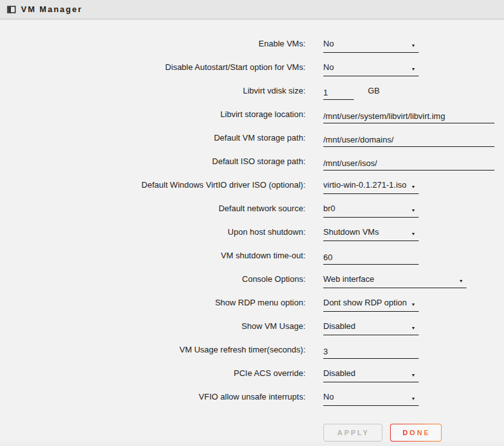 The height and width of the screenshot is (446, 504). What do you see at coordinates (153, 397) in the screenshot?
I see `vfio-unsafe-interrupts-label: VFIO allow unsafe interrupts:` at bounding box center [153, 397].